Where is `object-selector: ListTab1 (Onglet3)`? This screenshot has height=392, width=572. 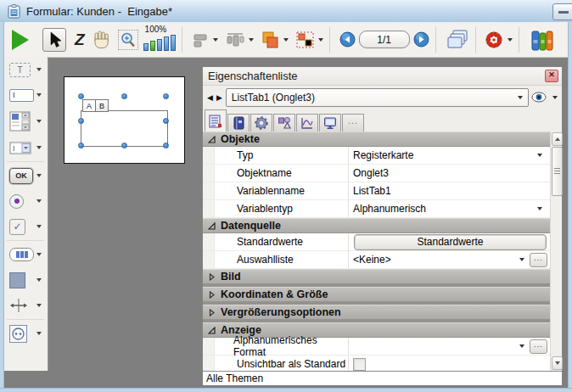
object-selector: ListTab1 (Onglet3) is located at coordinates (377, 98).